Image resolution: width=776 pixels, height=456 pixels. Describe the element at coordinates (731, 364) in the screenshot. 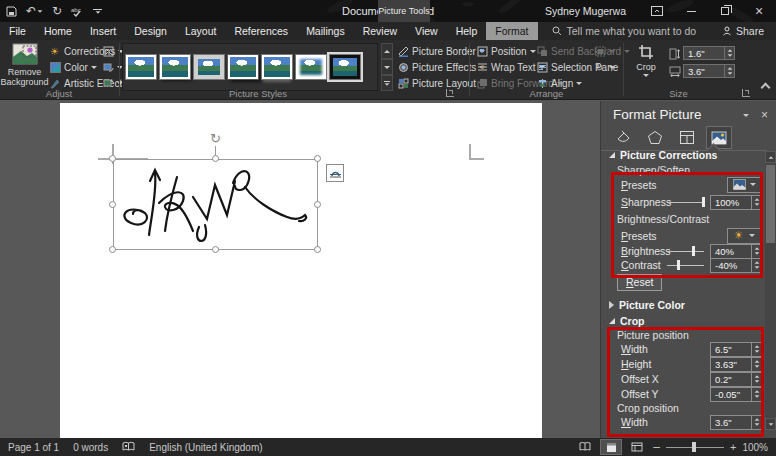

I see `picture-height-value: 3.63"` at that location.